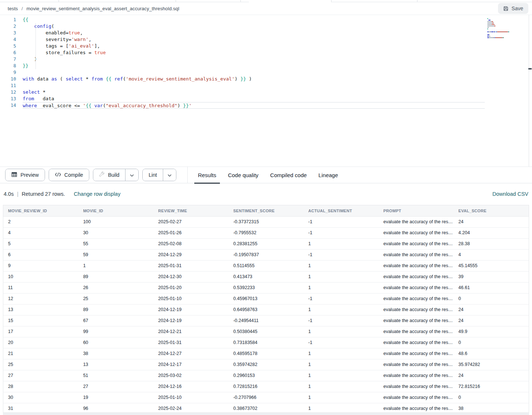 The width and height of the screenshot is (532, 415). What do you see at coordinates (132, 175) in the screenshot?
I see `build-dropdown-button` at bounding box center [132, 175].